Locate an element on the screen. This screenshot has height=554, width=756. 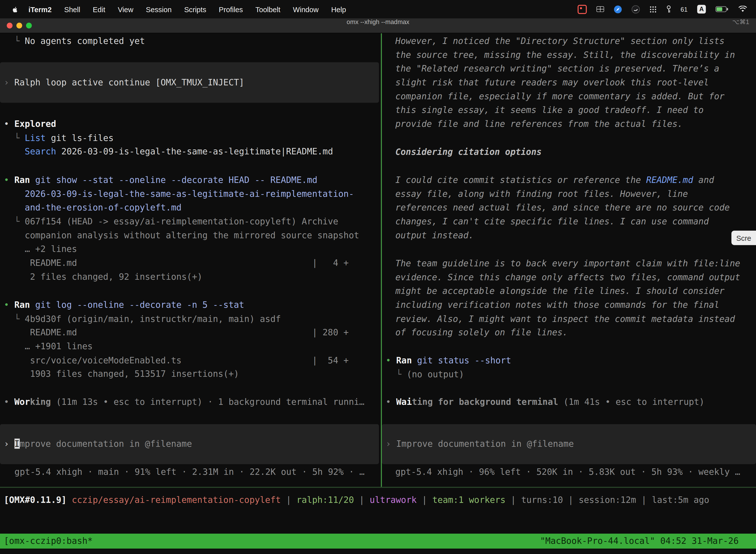
terminal-line: README.md | 280 + is located at coordinates (176, 333).